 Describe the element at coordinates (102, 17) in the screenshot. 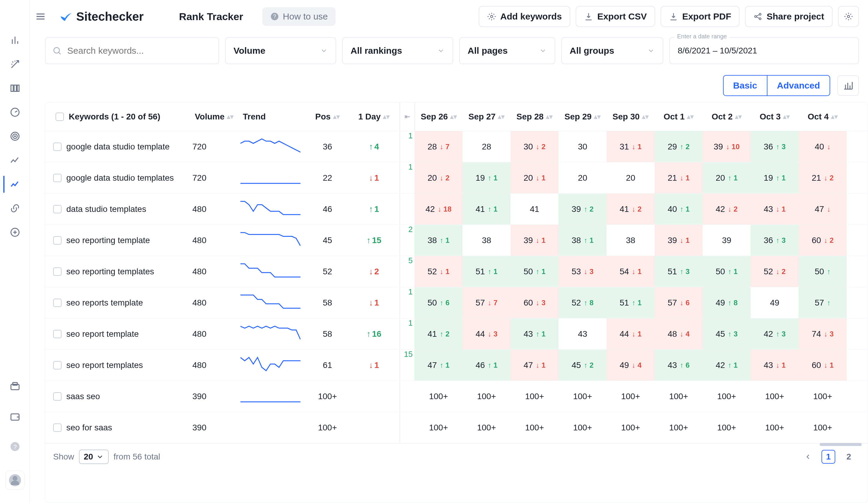

I see `brand-logo: Sitechecker` at that location.